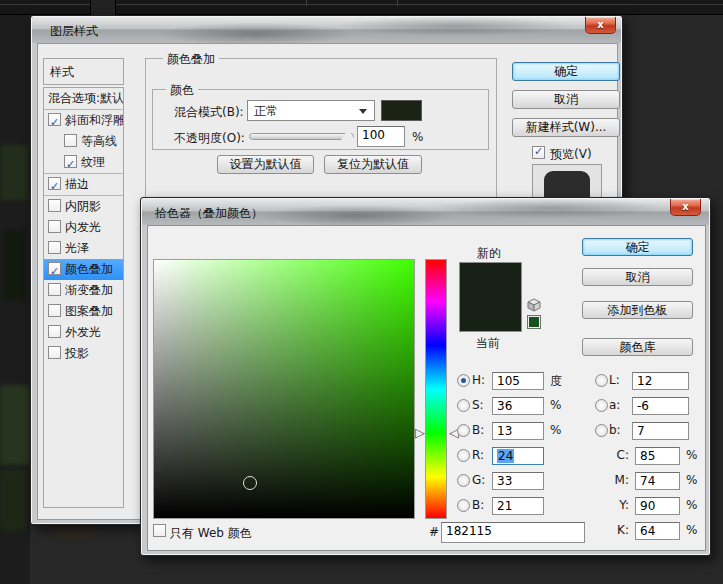 The image size is (723, 584). Describe the element at coordinates (311, 110) in the screenshot. I see `blend-mode-dropdown: 正常` at that location.